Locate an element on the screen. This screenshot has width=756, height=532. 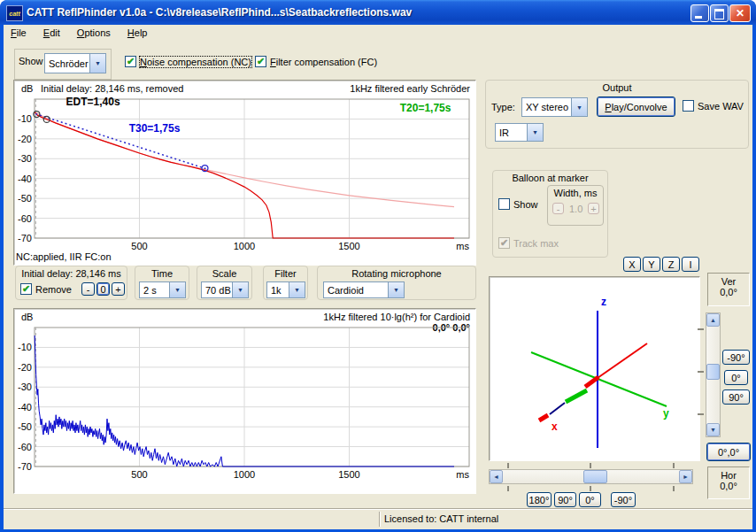
output-type-select: XY stereo ▼ is located at coordinates (554, 107).